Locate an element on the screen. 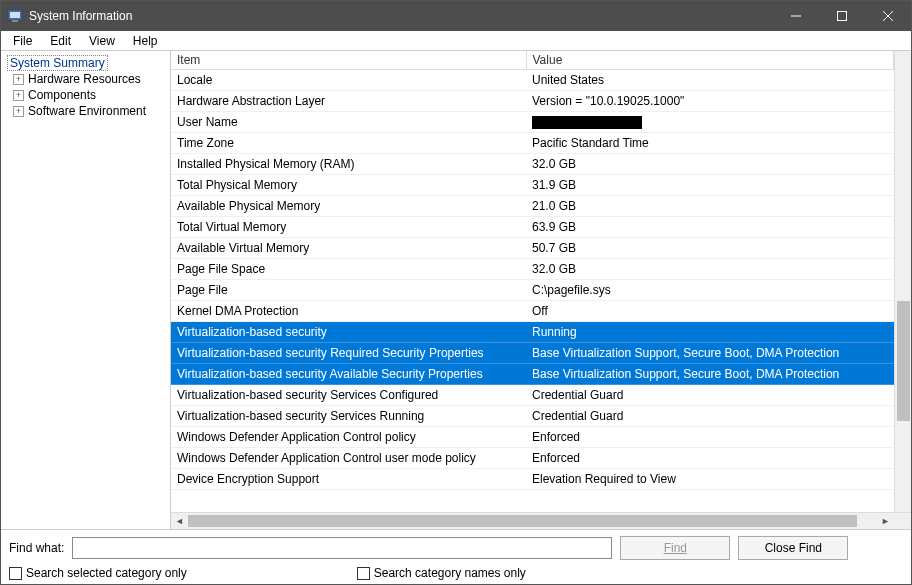 The height and width of the screenshot is (585, 912). horizontal-scrollbar: ◄ ► is located at coordinates (541, 520).